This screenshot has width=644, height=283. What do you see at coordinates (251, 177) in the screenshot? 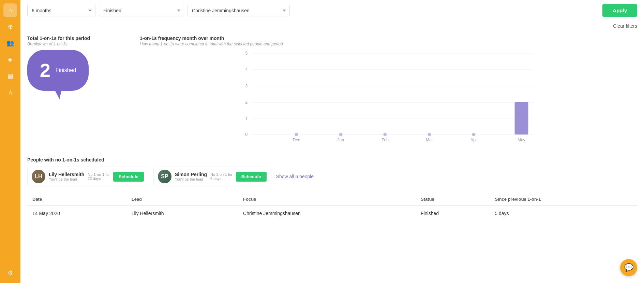
I see `schedule-button-simon: Schedule` at bounding box center [251, 177].